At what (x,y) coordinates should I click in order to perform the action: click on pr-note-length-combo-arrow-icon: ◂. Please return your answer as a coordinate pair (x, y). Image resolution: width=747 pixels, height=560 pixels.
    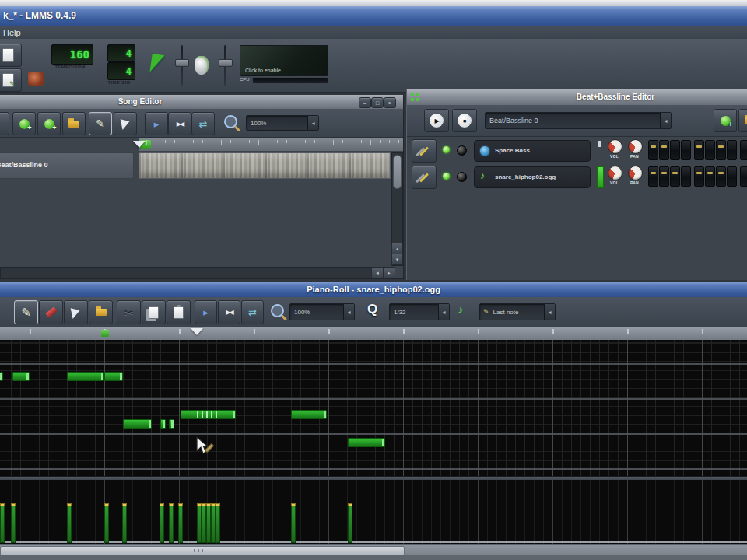
    Looking at the image, I should click on (549, 312).